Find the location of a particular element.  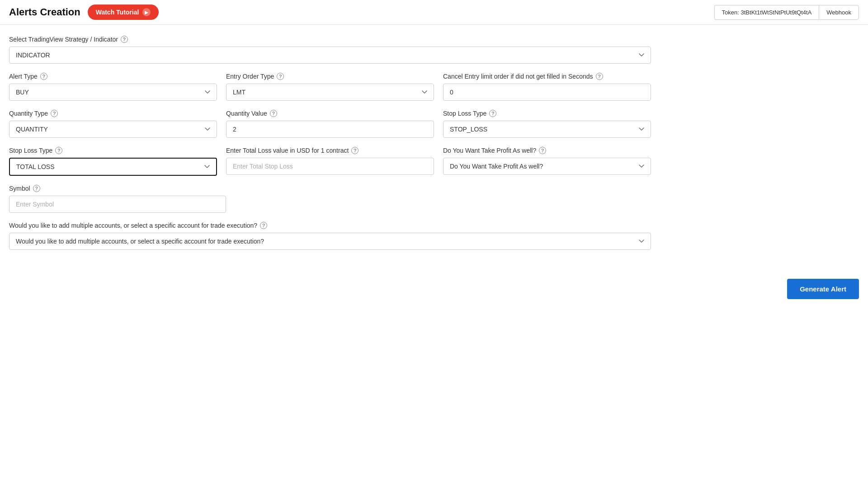

stop-loss-type2-select: TOTAL LOSS is located at coordinates (113, 167).